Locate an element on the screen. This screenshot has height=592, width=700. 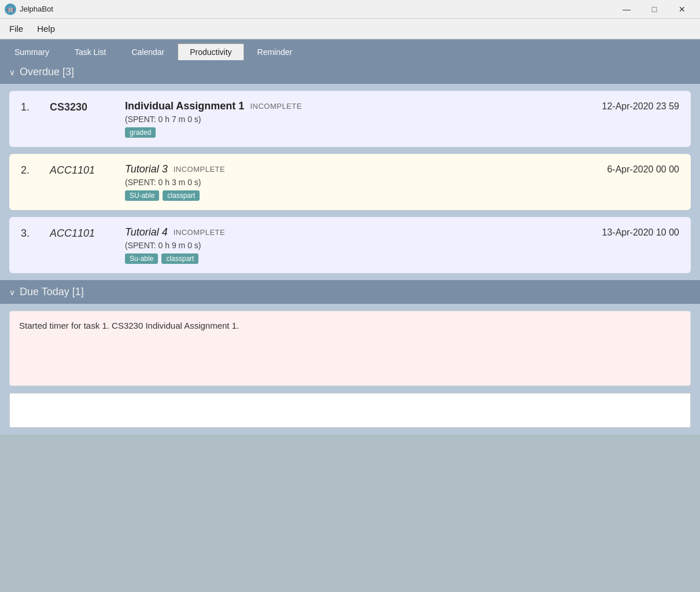
menu-file: File is located at coordinates (16, 29).